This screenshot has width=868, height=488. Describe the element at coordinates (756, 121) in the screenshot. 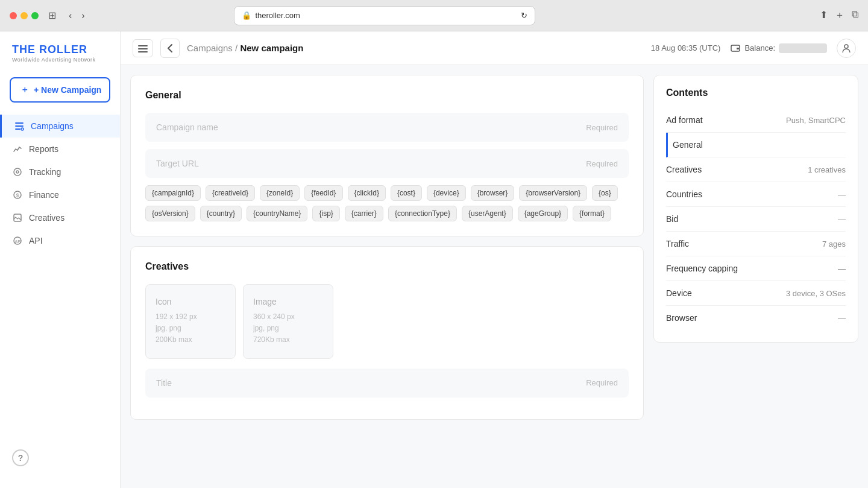

I see `contents-item-ad-format: Ad format Push, SmartCPC` at that location.